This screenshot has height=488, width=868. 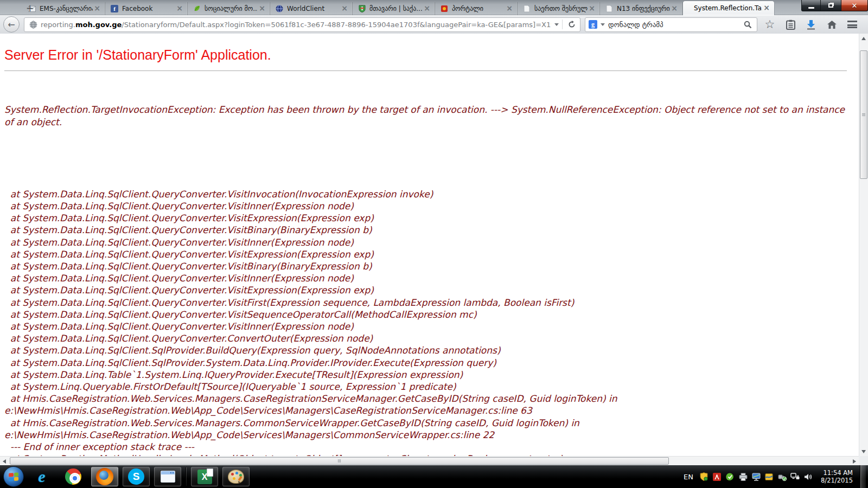 I want to click on downloads-icon, so click(x=811, y=24).